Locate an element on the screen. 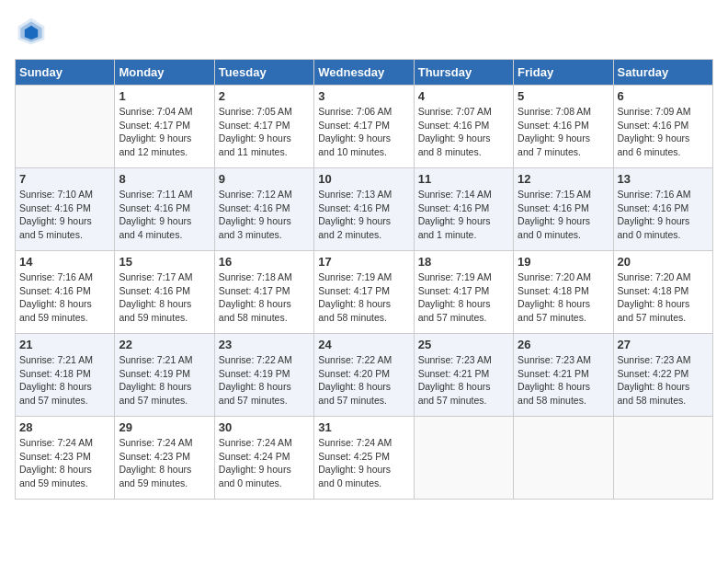  day-info: Sunrise: 7:21 AMSunset: 4:19 PMDaylight:… is located at coordinates (164, 381).